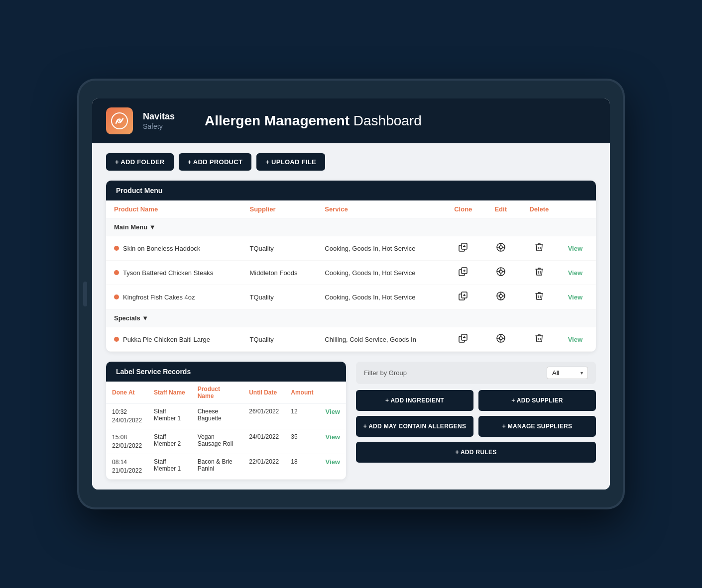  Describe the element at coordinates (380, 209) in the screenshot. I see `col-service: Service` at that location.